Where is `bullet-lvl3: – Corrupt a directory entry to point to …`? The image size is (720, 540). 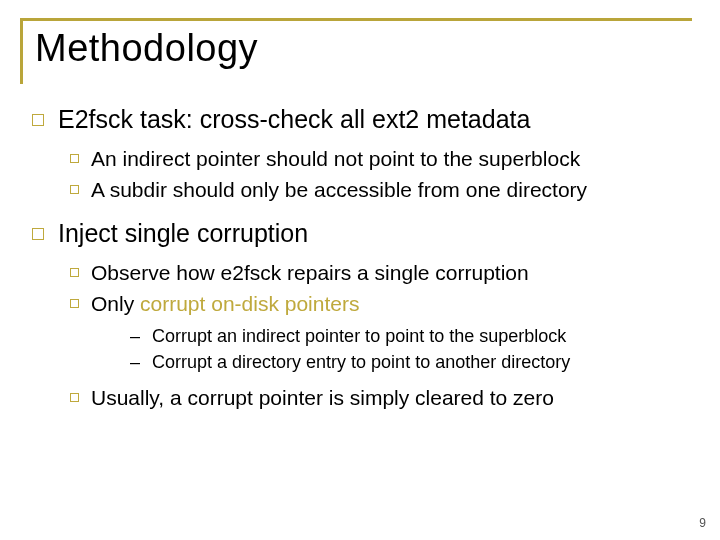 bullet-lvl3: – Corrupt a directory entry to point to … is located at coordinates (411, 362).